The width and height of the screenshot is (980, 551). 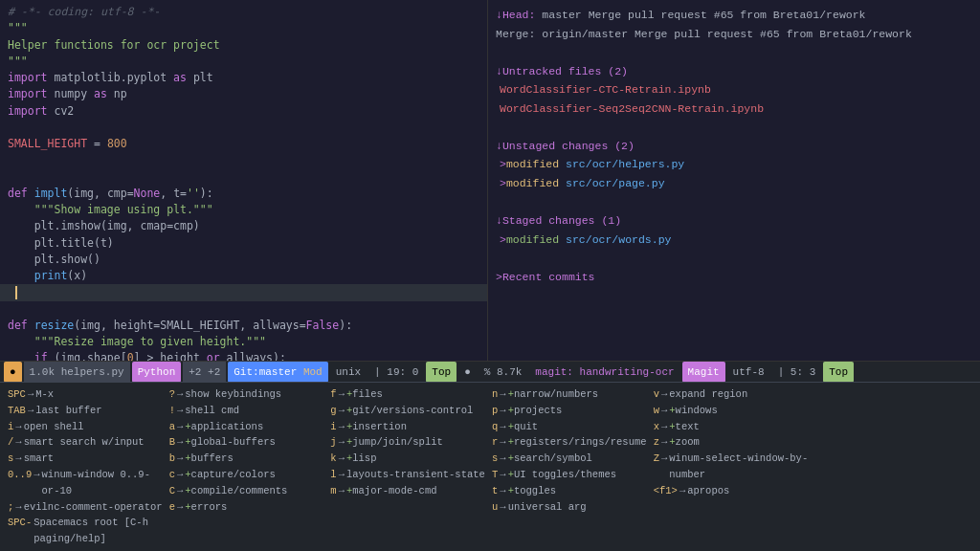 What do you see at coordinates (441, 372) in the screenshot?
I see `status-top: Top` at bounding box center [441, 372].